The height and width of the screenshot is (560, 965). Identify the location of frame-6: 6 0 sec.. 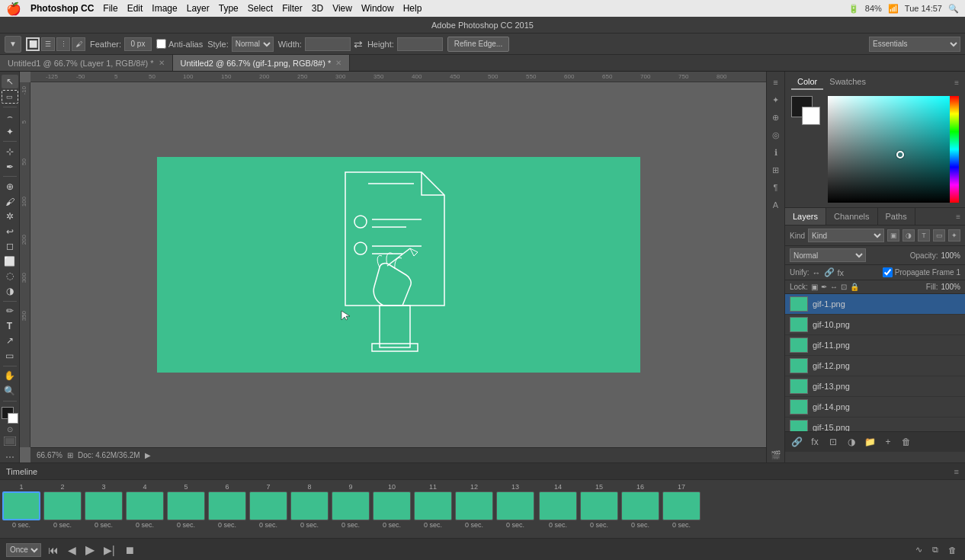
(227, 506).